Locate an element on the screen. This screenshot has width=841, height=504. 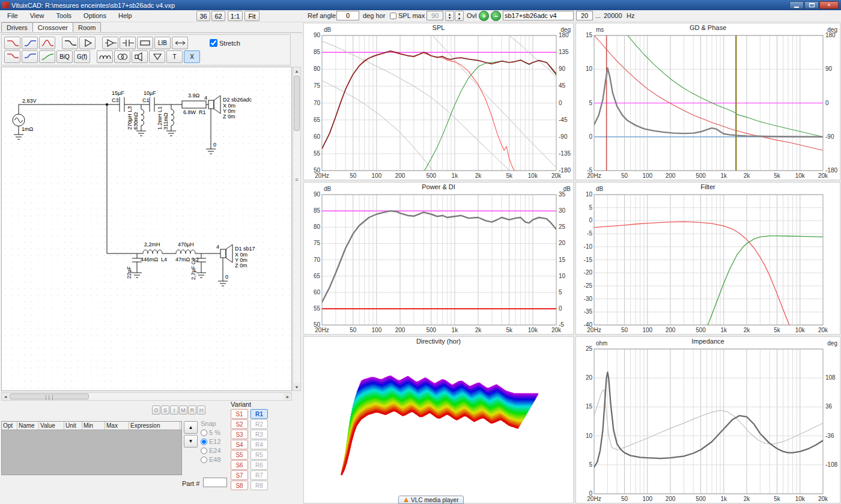
variant-s2-button: S2 is located at coordinates (239, 424).